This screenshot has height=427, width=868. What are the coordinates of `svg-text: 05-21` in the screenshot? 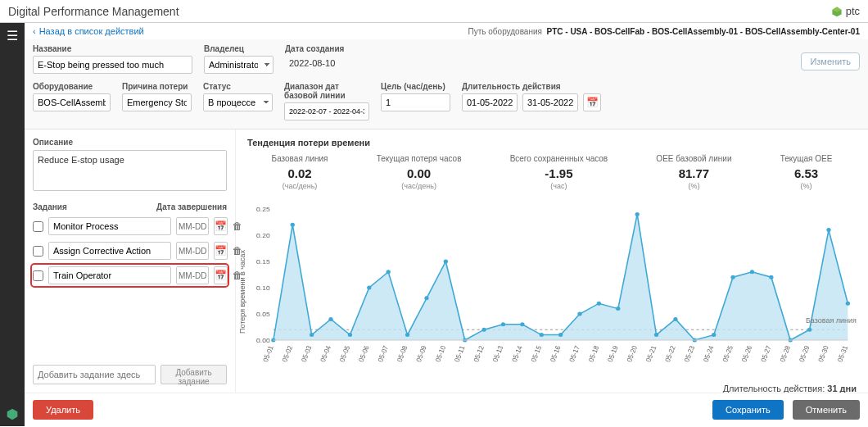 It's located at (651, 354).